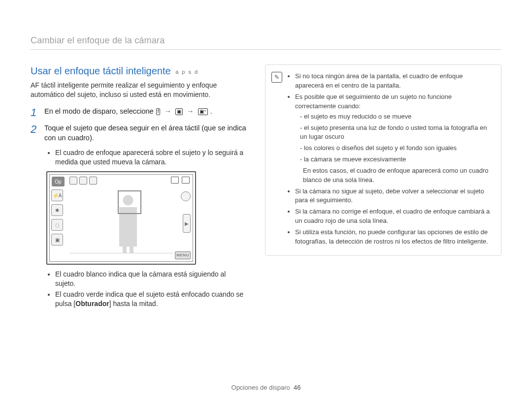  I want to click on step-body: Toque el sujeto que desea seguir en el á…, so click(146, 133).